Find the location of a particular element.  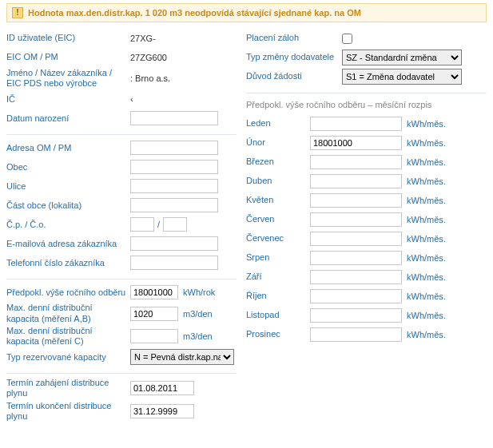

label-lokalita: Část obce (lokalita) is located at coordinates (69, 206).